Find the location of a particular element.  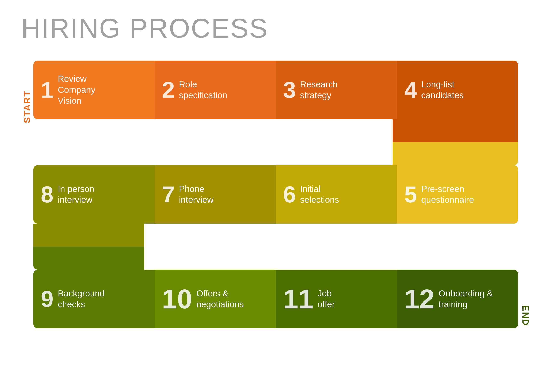

row2: 8 In personinterview 7 Phoneinterview 6 … is located at coordinates (276, 194).